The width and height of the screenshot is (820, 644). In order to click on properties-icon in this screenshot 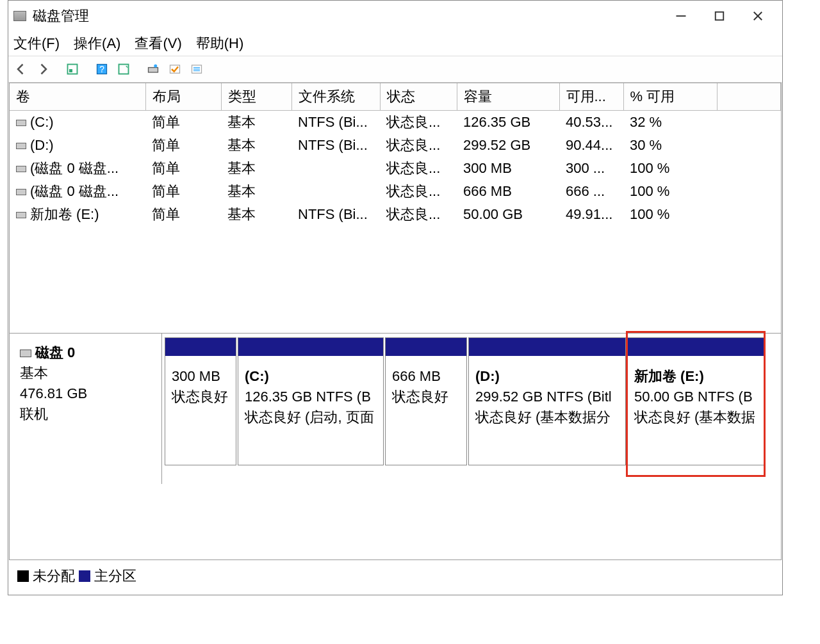, I will do `click(124, 69)`.